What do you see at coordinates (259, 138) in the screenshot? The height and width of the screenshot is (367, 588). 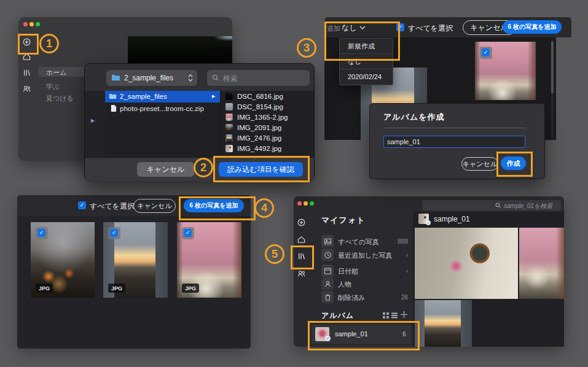 I see `file-name: IMG_2476.jpg` at bounding box center [259, 138].